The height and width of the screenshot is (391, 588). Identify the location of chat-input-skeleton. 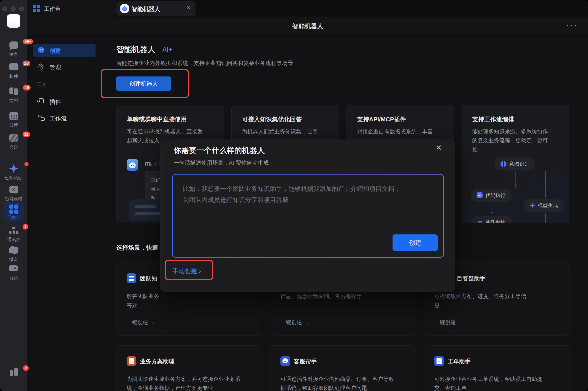
(147, 210).